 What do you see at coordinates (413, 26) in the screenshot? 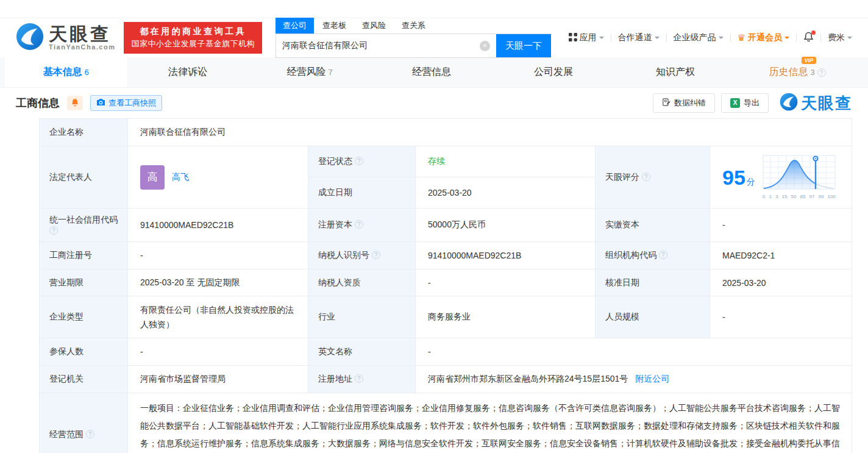
I see `search-tab-relation: 查关系` at bounding box center [413, 26].